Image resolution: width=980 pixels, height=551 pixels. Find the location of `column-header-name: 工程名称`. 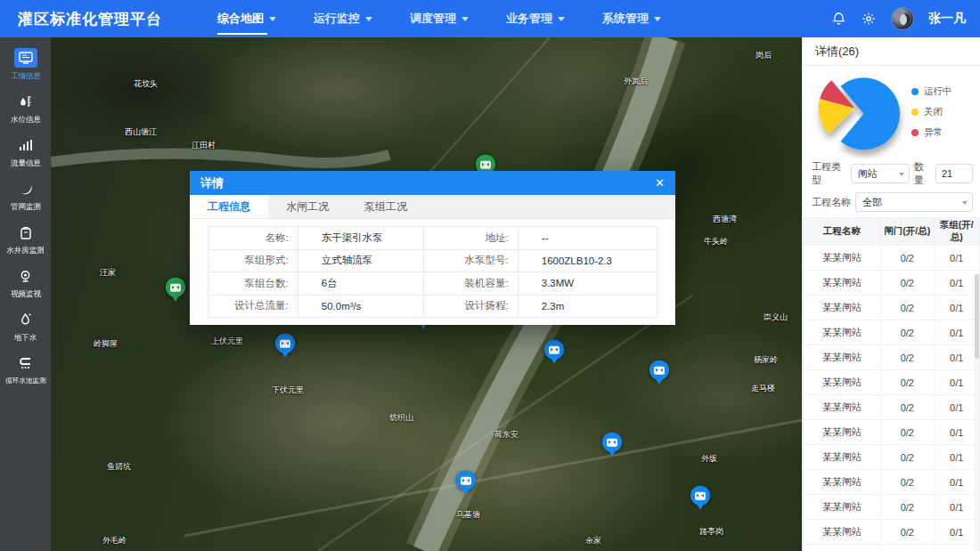

column-header-name: 工程名称 is located at coordinates (843, 231).